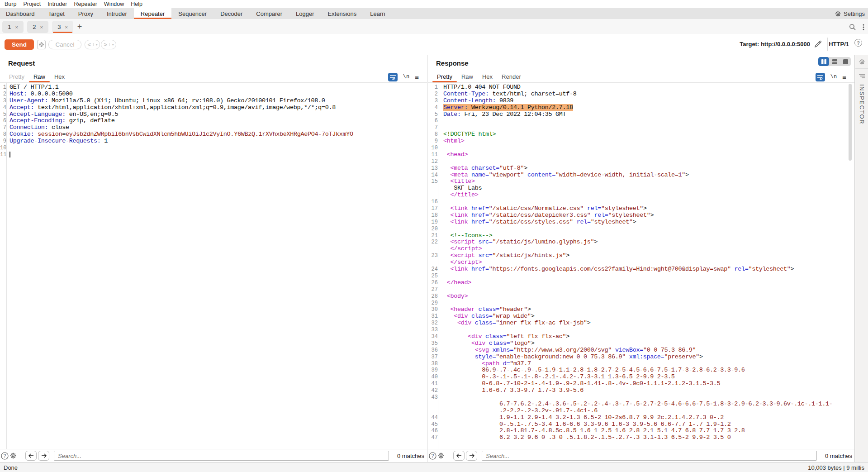  What do you see at coordinates (434, 467) in the screenshot?
I see `status-bar: Done 10,003 bytes | 9 millis` at bounding box center [434, 467].